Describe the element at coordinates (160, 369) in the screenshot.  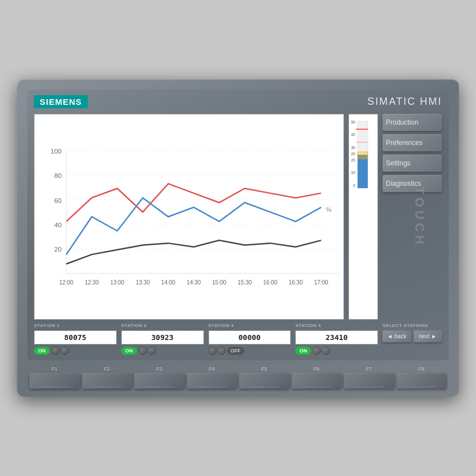
I see `fkey-3-label: F3` at that location.